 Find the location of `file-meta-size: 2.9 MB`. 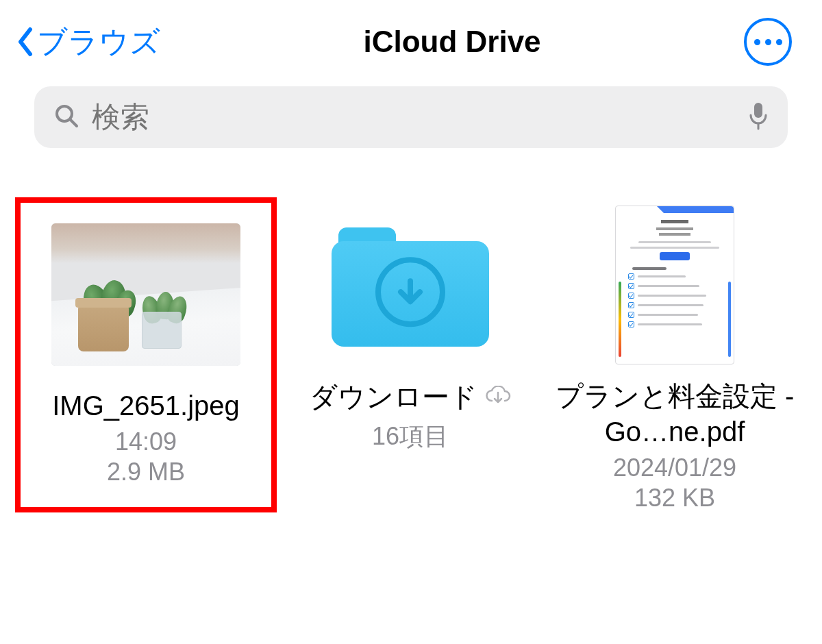

file-meta-size: 2.9 MB is located at coordinates (146, 472).